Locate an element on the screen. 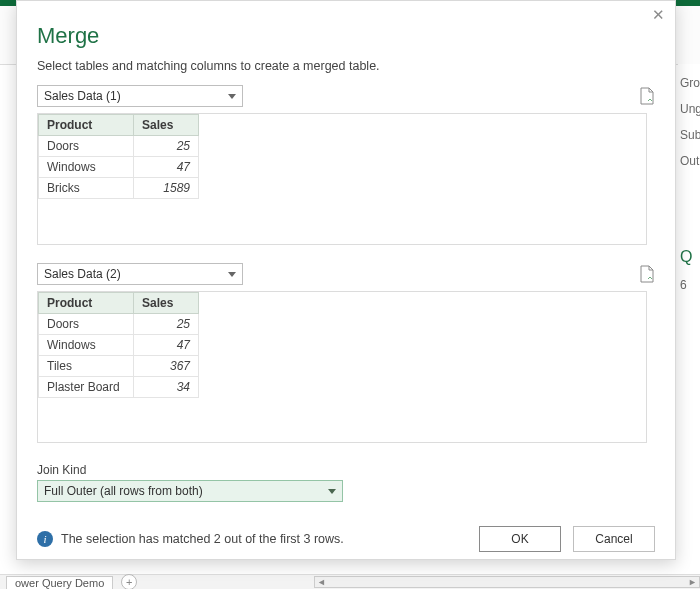 Image resolution: width=700 pixels, height=589 pixels. queries-pane-header: Q is located at coordinates (690, 257).